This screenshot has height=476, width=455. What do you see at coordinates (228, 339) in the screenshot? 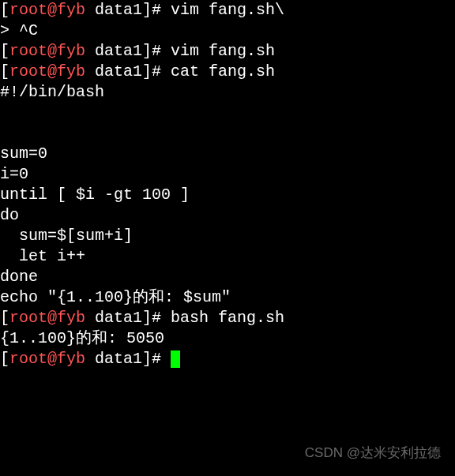
I see `terminal-line: {1..100}的和: 5050` at bounding box center [228, 339].